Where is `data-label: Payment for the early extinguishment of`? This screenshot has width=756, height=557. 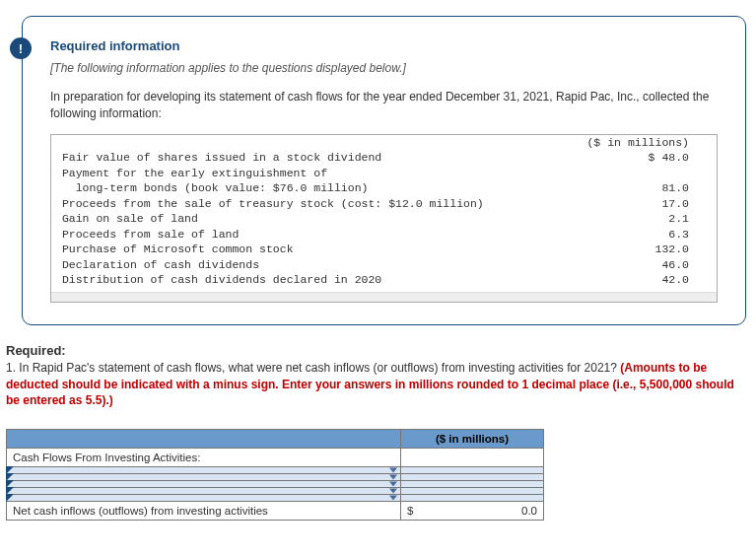 data-label: Payment for the early extinguishment of is located at coordinates (307, 174).